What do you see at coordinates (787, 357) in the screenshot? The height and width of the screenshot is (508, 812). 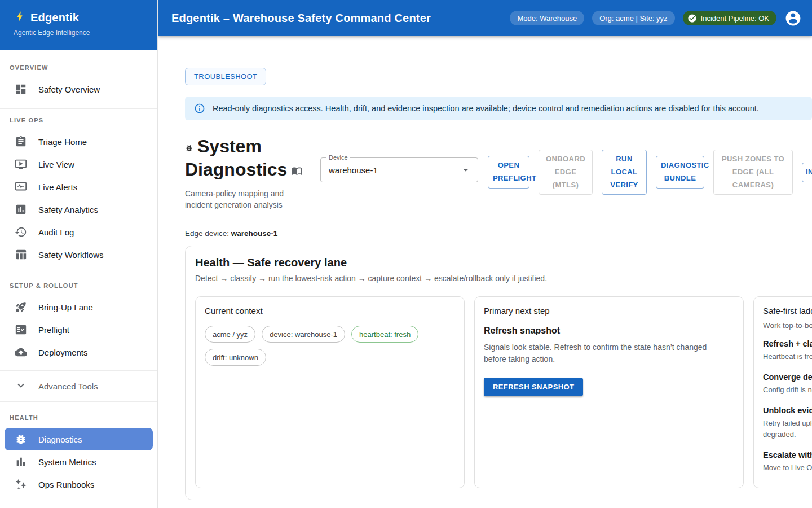 I see `ladder-step-desc: Heartbeat is fresh; confirm current sign…` at bounding box center [787, 357].